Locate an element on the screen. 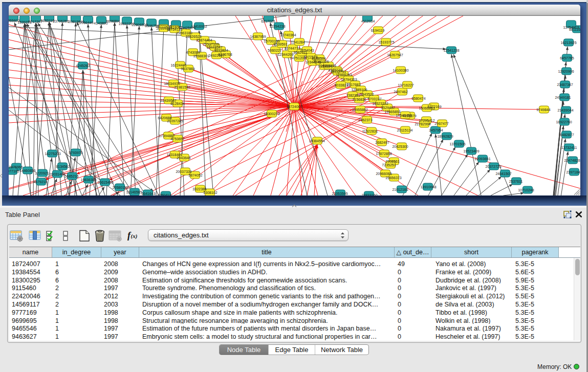 The height and width of the screenshot is (372, 588). svg-text: 19836388 is located at coordinates (88, 180).